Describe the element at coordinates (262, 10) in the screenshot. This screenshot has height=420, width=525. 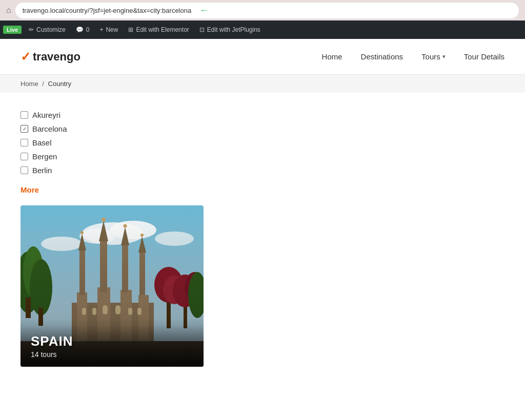
I see `browser-chrome: ⌂ travengo.local/country/?jsf=jet-engine…` at that location.